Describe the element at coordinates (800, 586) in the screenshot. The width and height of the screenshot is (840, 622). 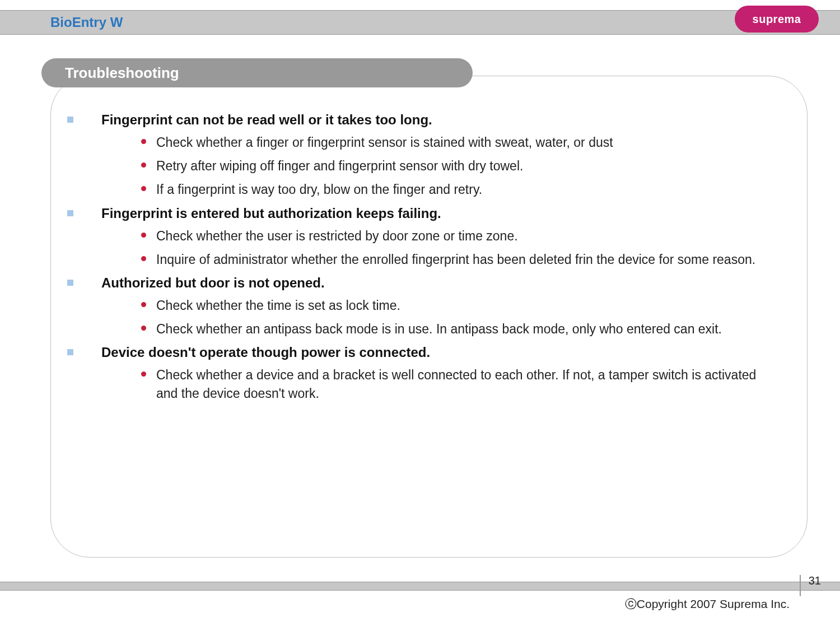
I see `footer-divider` at that location.